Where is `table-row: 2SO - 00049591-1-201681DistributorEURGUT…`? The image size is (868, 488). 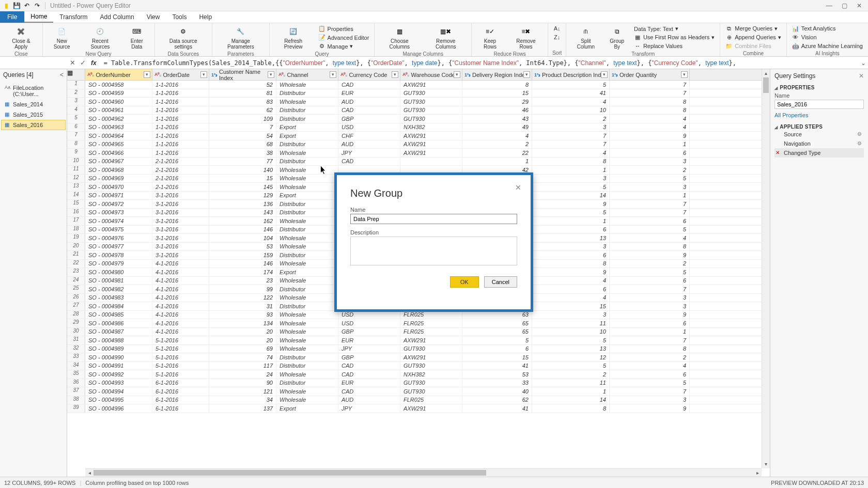 table-row: 2SO - 00049591-1-201681DistributorEURGUT… is located at coordinates (419, 94).